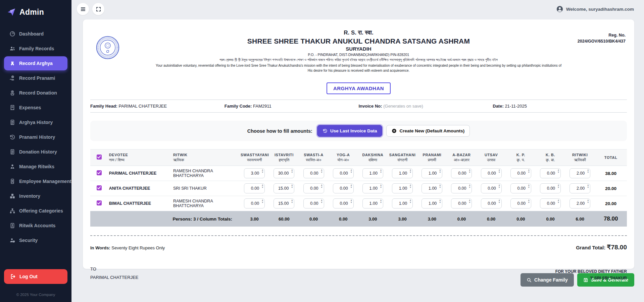 This screenshot has width=644, height=302. I want to click on create-new-button: Create New (Default Amounts), so click(428, 131).